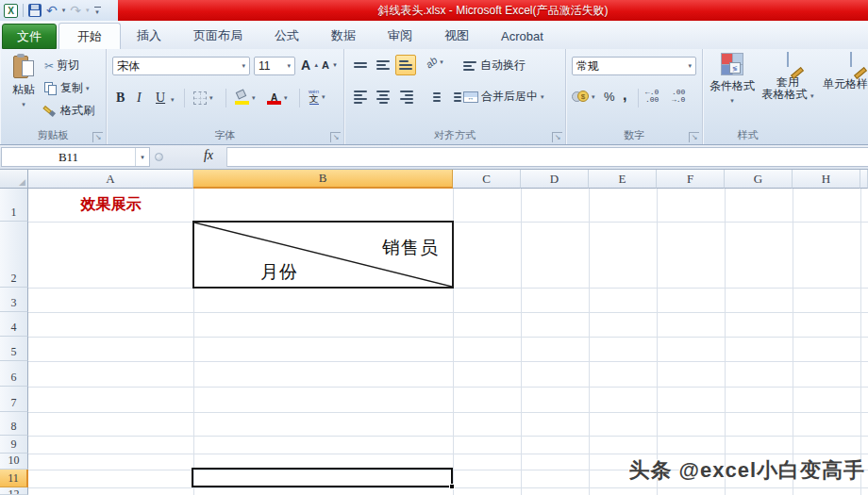  I want to click on row-header-8: 8, so click(14, 424).